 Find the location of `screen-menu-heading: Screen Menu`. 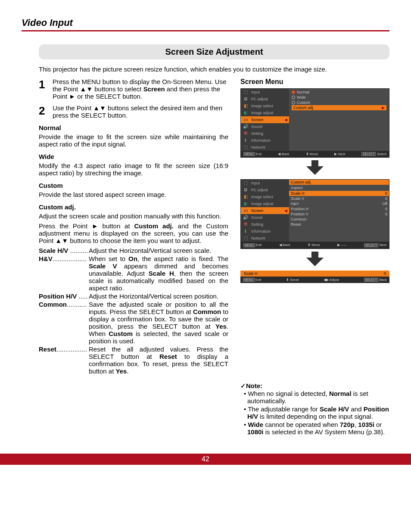

screen-menu-heading: Screen Menu is located at coordinates (315, 82).